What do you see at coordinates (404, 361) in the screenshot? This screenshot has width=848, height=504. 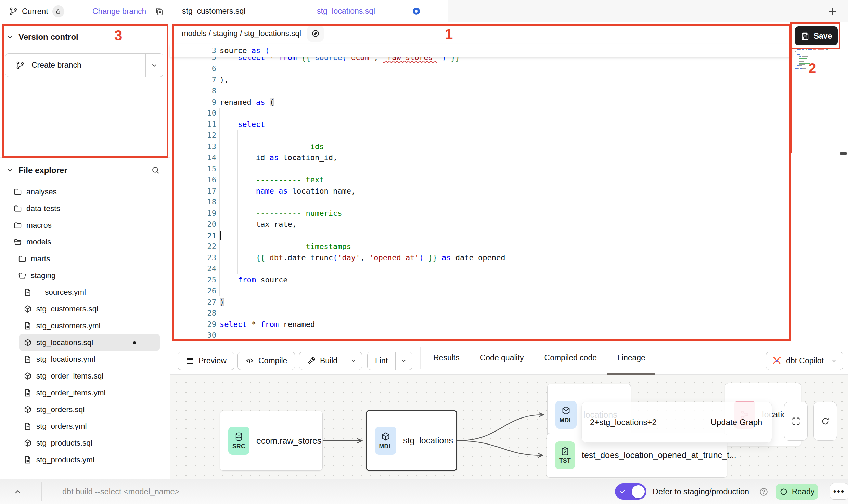 I see `lint-dropdown` at bounding box center [404, 361].